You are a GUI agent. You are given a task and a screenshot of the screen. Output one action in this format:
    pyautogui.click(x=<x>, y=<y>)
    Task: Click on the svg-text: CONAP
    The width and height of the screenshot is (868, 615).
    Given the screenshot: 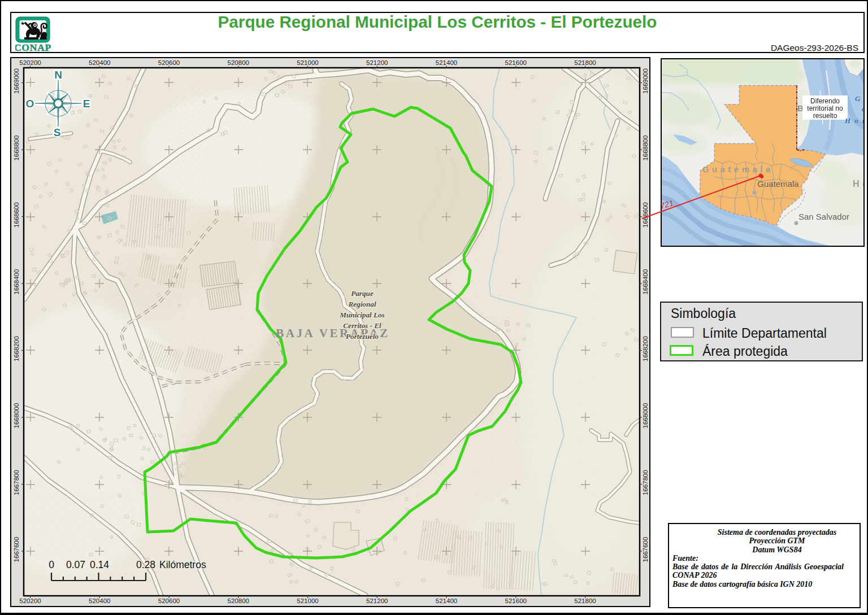 What is the action you would take?
    pyautogui.click(x=33, y=47)
    